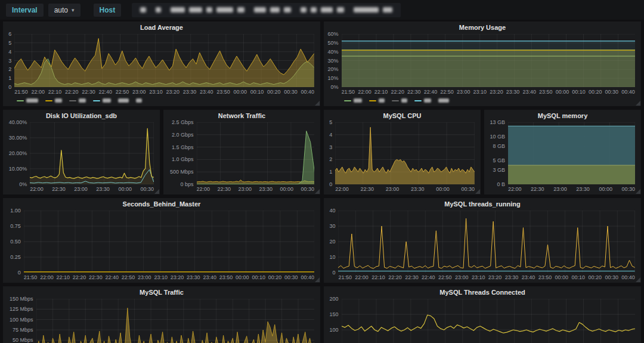  Describe the element at coordinates (21, 92) in the screenshot. I see `x-tick-label: 21:50` at that location.